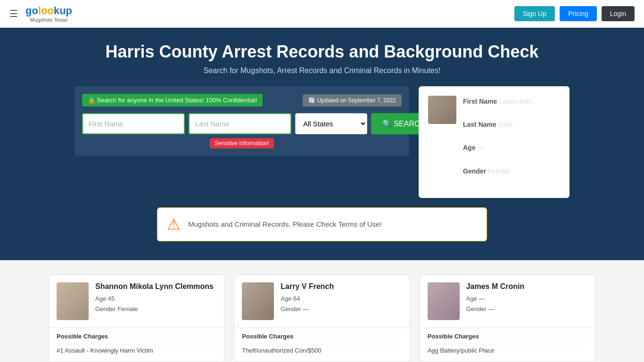  What do you see at coordinates (515, 101) in the screenshot?
I see `profile-first-name: Laurie Ann` at bounding box center [515, 101].